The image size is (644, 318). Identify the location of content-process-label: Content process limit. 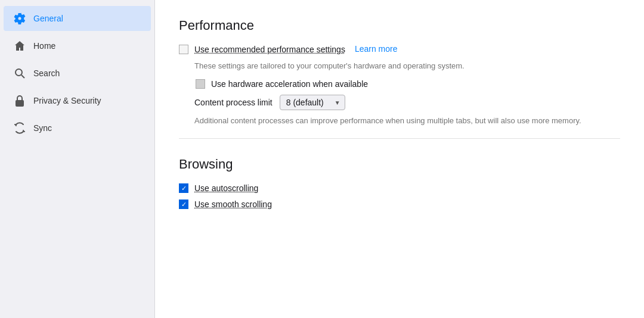
(234, 102).